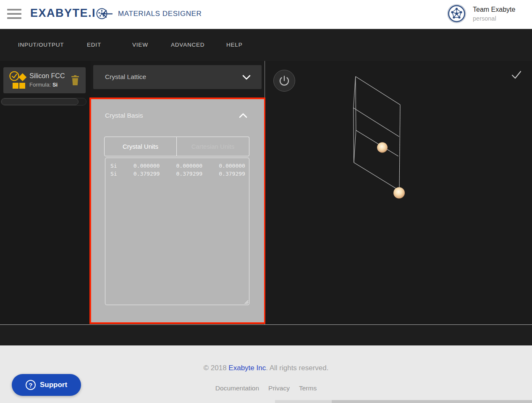  What do you see at coordinates (47, 76) in the screenshot?
I see `material-name: Silicon FCC` at bounding box center [47, 76].